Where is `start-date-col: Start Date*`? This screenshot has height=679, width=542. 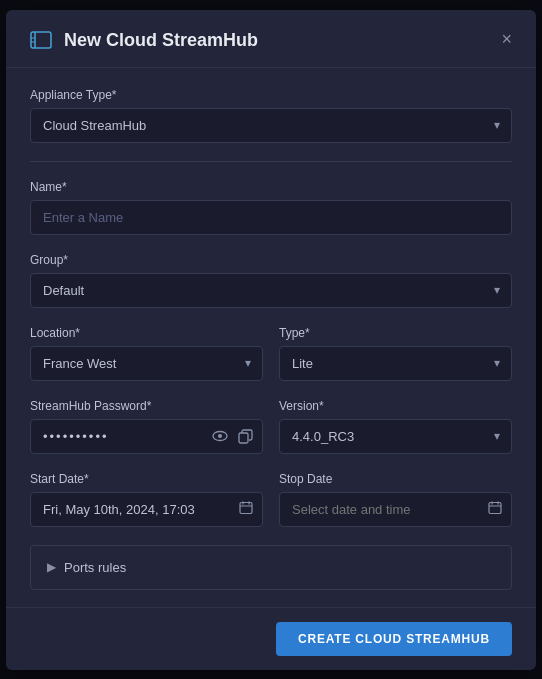 start-date-col: Start Date* is located at coordinates (146, 508).